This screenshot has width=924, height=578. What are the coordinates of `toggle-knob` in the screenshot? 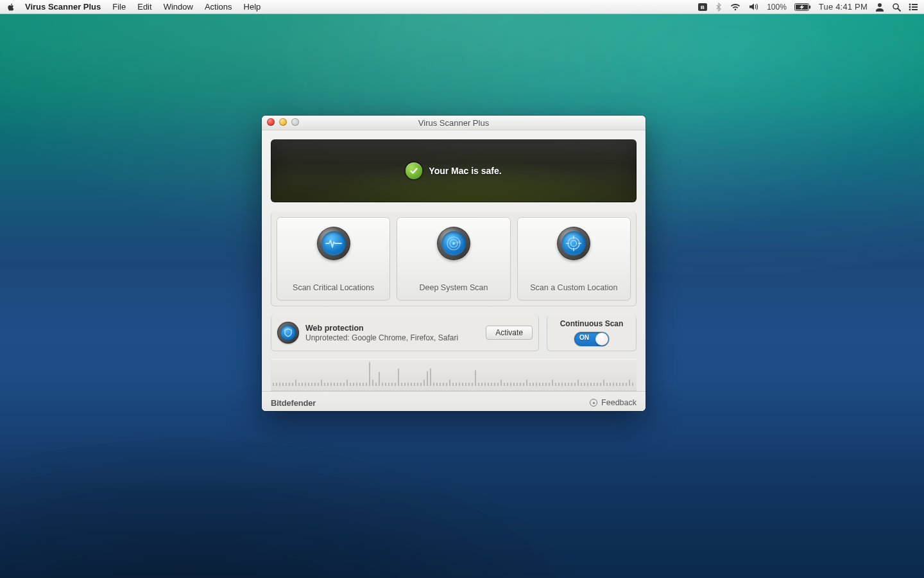 It's located at (602, 339).